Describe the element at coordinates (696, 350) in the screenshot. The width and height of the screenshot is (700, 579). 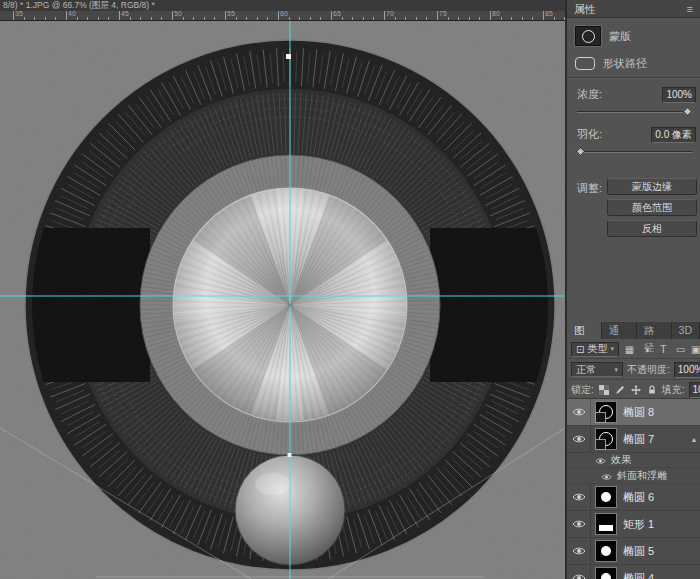
I see `filter-toggle-icon: ▣` at that location.